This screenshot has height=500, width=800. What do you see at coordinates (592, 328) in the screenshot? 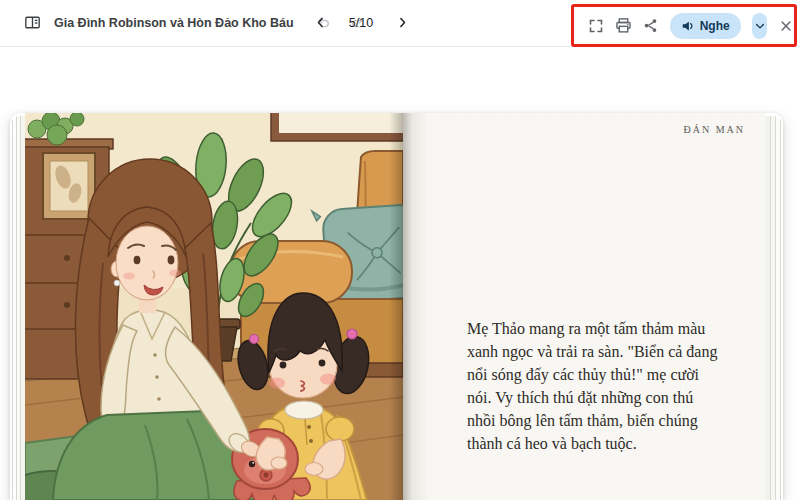
I see `story-line: Mẹ Thảo mang ra một tấm thảm màu` at bounding box center [592, 328].